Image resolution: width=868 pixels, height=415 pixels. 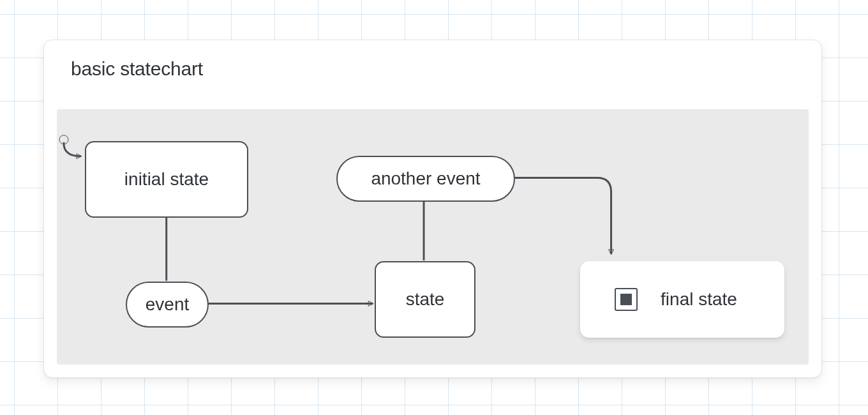 What do you see at coordinates (425, 179) in the screenshot?
I see `event-label: another event` at bounding box center [425, 179].